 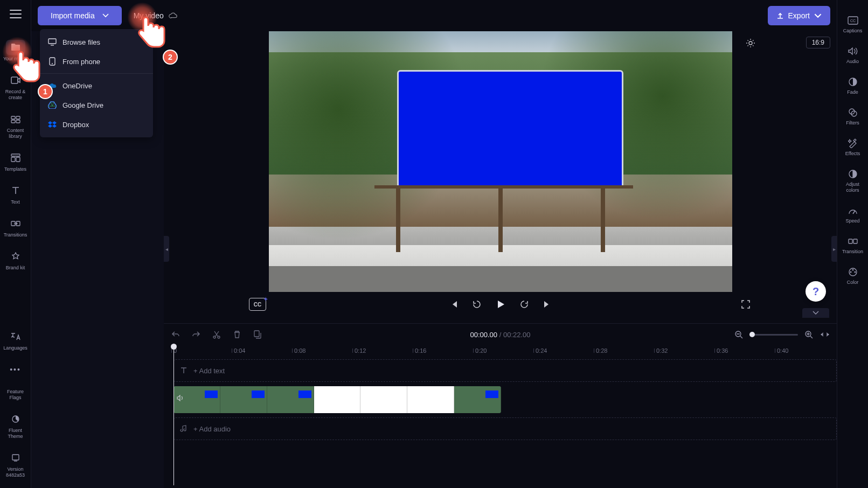 I want to click on dropdown-item-from-phone: From phone, so click(x=96, y=61).